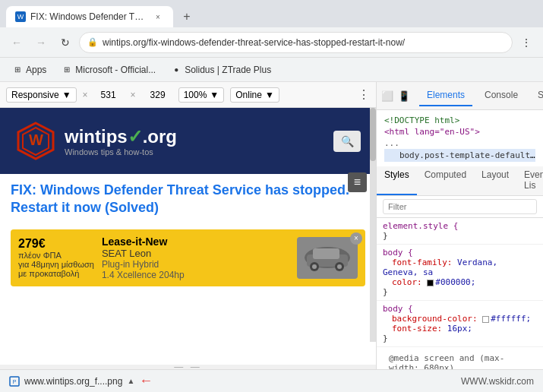  What do you see at coordinates (348, 141) in the screenshot?
I see `search-icon: 🔍` at bounding box center [348, 141].